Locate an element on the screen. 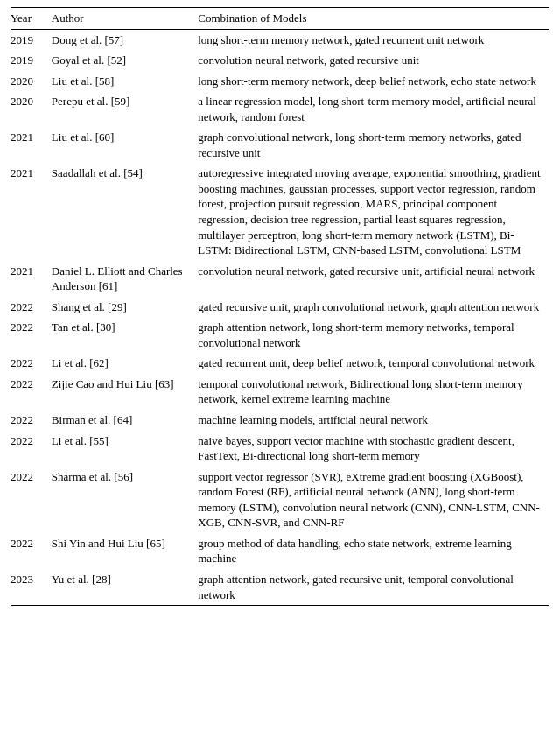  cell-author: Saadallah et al. [54] is located at coordinates (124, 212).